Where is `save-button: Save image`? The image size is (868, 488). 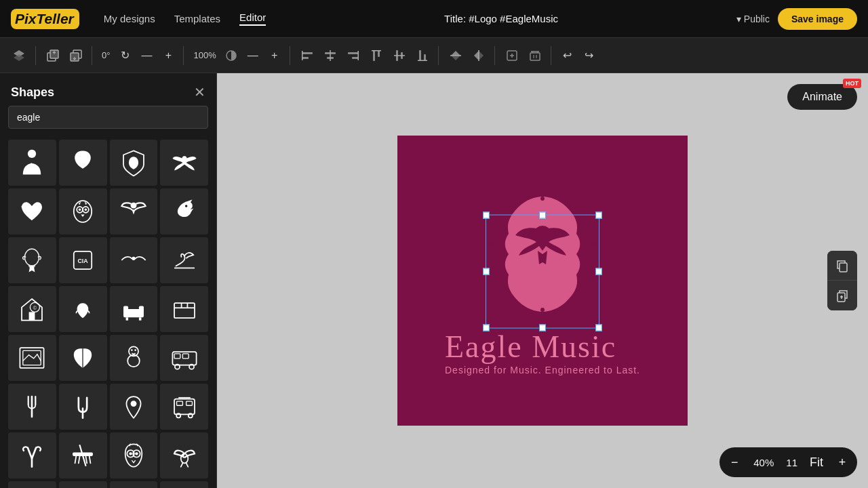
save-button: Save image is located at coordinates (818, 19).